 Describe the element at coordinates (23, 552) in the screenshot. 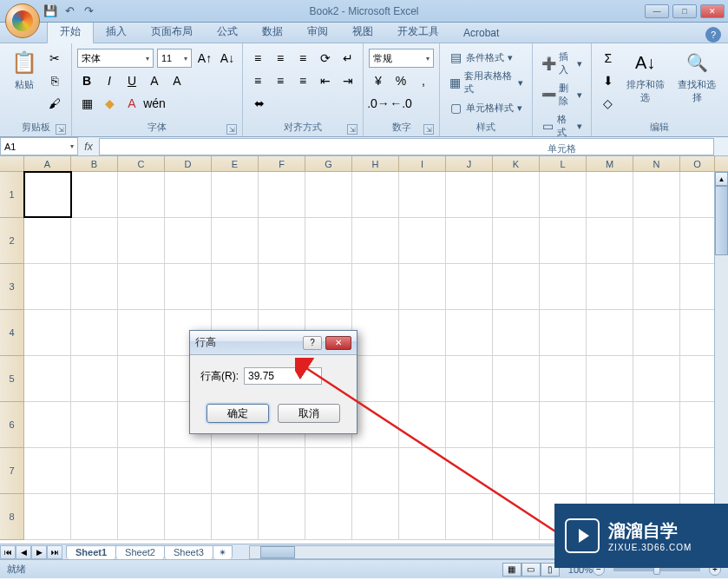

I see `sheet-nav-prev: ◀` at that location.